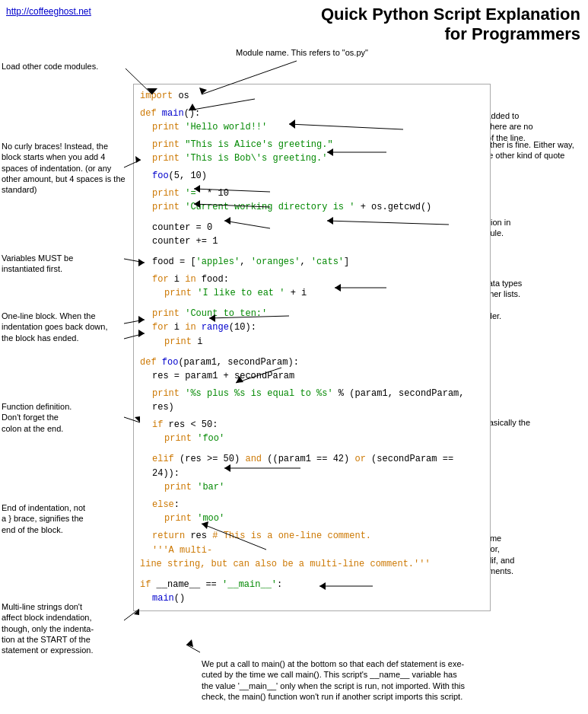 Image resolution: width=588 pixels, height=714 pixels. Describe the element at coordinates (49, 11) in the screenshot. I see `site-url: http://coffeeghost.net` at that location.